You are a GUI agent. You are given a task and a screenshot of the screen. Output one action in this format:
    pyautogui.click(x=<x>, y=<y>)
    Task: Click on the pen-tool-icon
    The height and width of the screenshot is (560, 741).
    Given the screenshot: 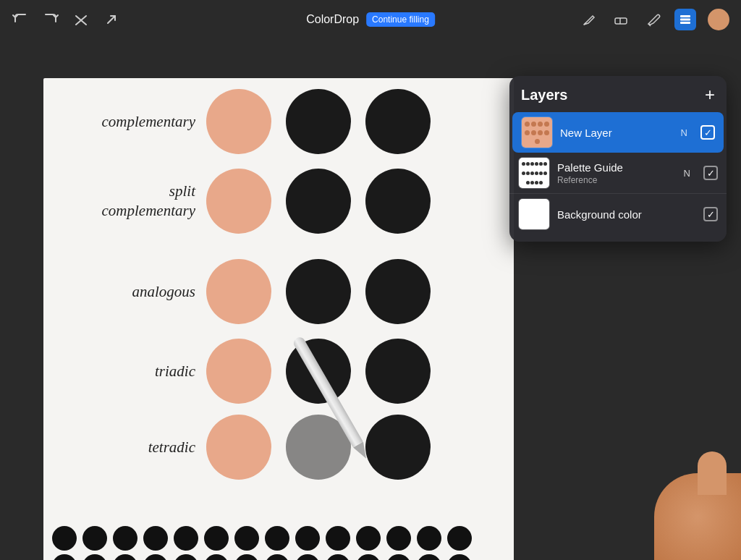 What is the action you would take?
    pyautogui.click(x=589, y=20)
    